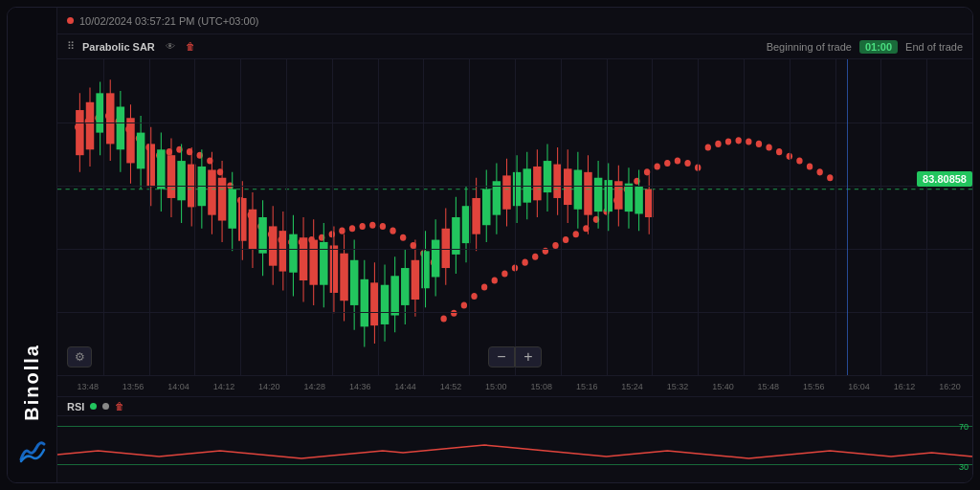  I want to click on time-label-11: 15:16, so click(586, 387).